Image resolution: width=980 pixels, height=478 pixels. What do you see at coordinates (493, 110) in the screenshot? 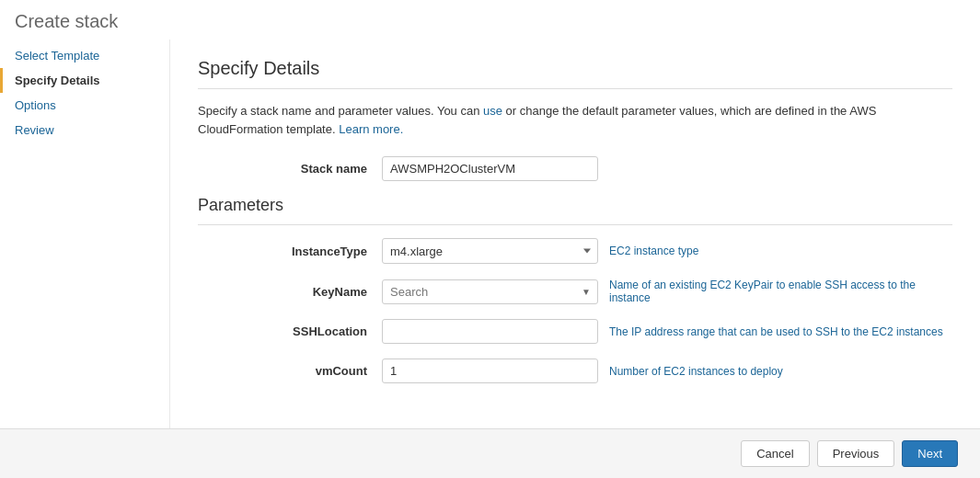
I see `use-link: use` at bounding box center [493, 110].